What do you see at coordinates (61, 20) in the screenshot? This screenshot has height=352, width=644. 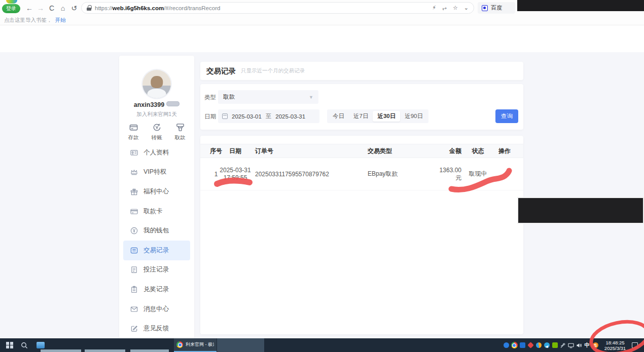 I see `bookmark-start-link: 开始` at bounding box center [61, 20].